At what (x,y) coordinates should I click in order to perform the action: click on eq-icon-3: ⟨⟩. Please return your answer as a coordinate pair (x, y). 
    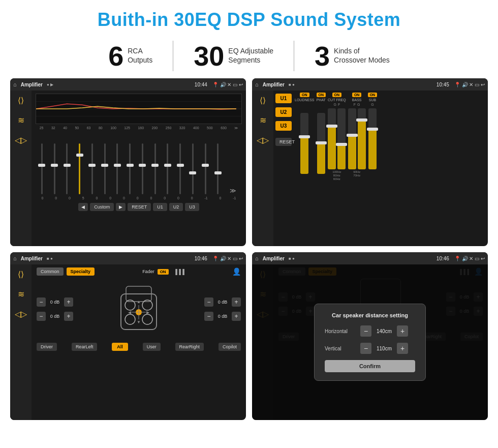
    Looking at the image, I should click on (21, 275).